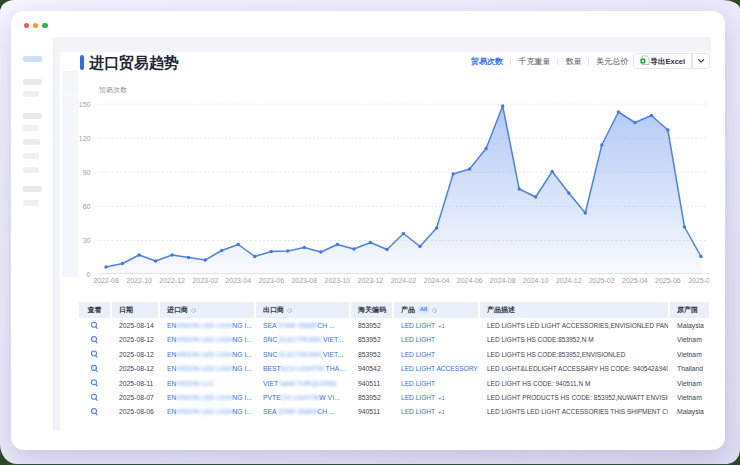 This screenshot has width=740, height=465. What do you see at coordinates (635, 280) in the screenshot?
I see `svg-text: 2025-04` at bounding box center [635, 280].